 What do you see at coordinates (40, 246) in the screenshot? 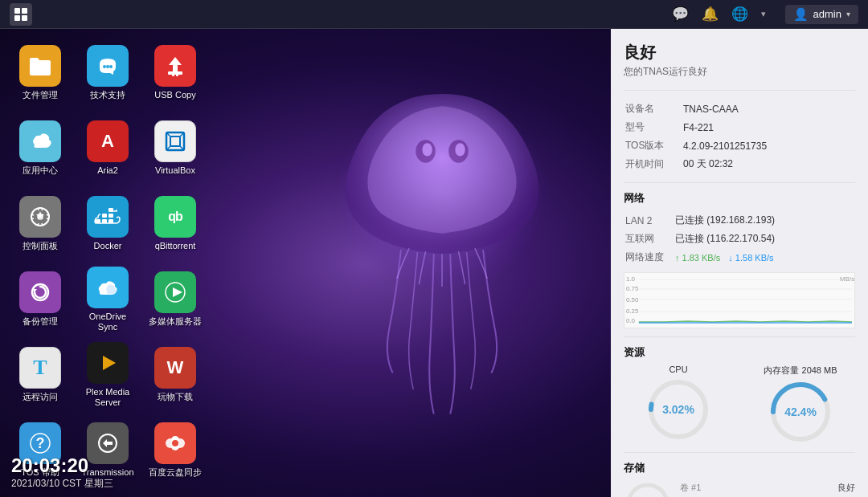
I see `control-panel-label: 控制面板` at bounding box center [40, 246].